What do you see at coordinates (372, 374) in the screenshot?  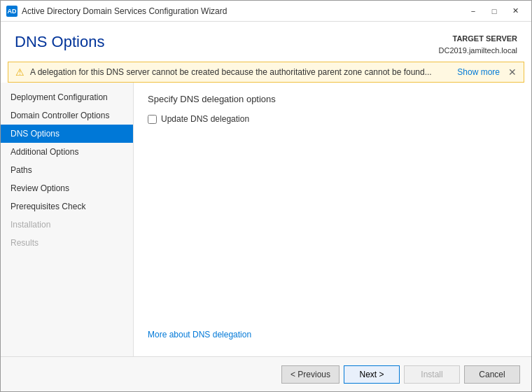 I see `next-button: Next >` at bounding box center [372, 374].